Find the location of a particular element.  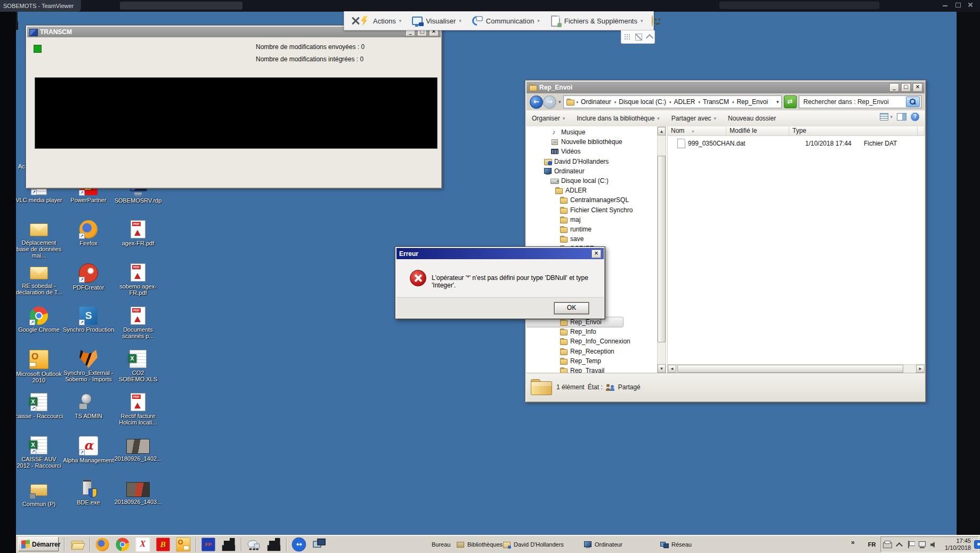

start-button: Démarrer is located at coordinates (38, 544).